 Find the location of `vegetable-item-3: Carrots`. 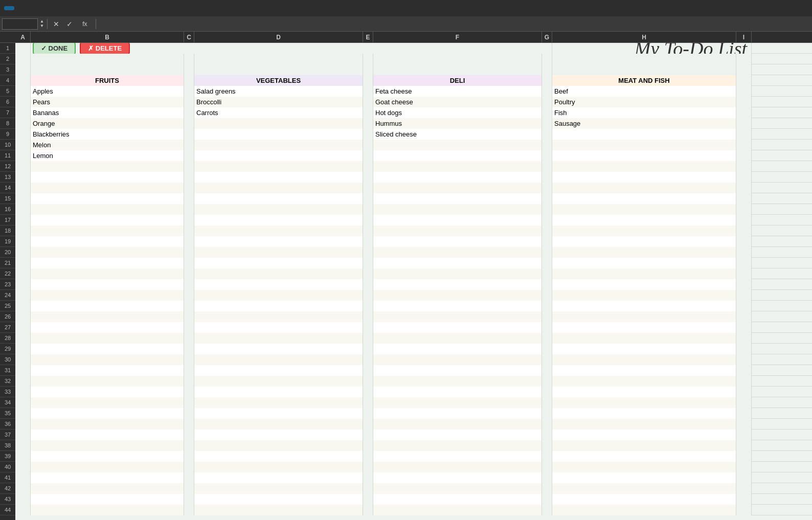

vegetable-item-3: Carrots is located at coordinates (279, 112).